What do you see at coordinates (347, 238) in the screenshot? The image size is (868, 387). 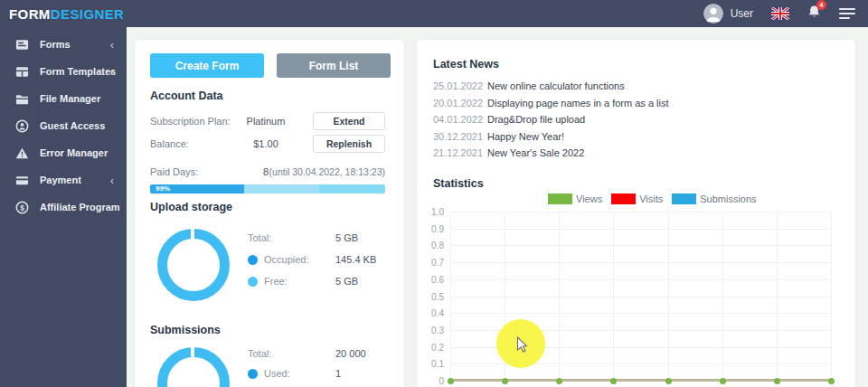 I see `storage-total-value: 5 GB` at bounding box center [347, 238].